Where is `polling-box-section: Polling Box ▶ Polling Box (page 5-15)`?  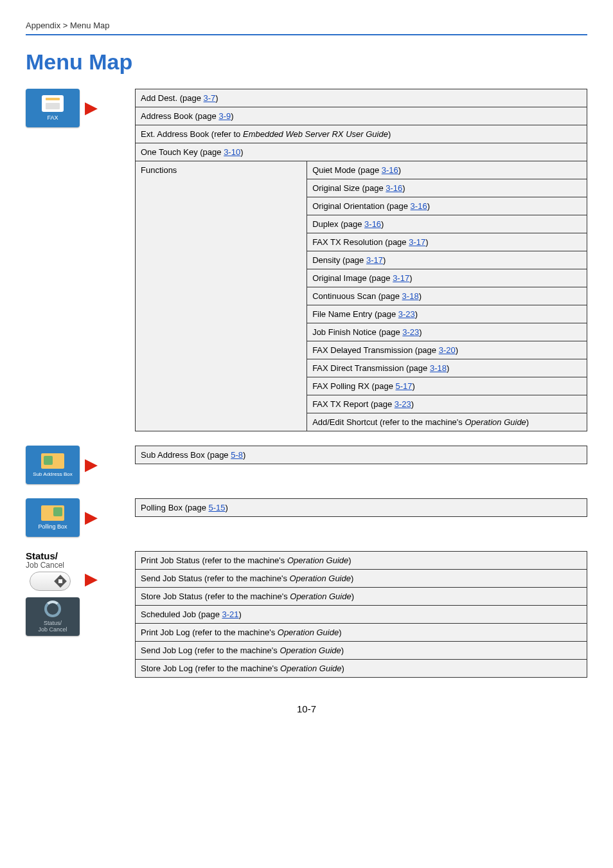 polling-box-section: Polling Box ▶ Polling Box (page 5-15) is located at coordinates (306, 518).